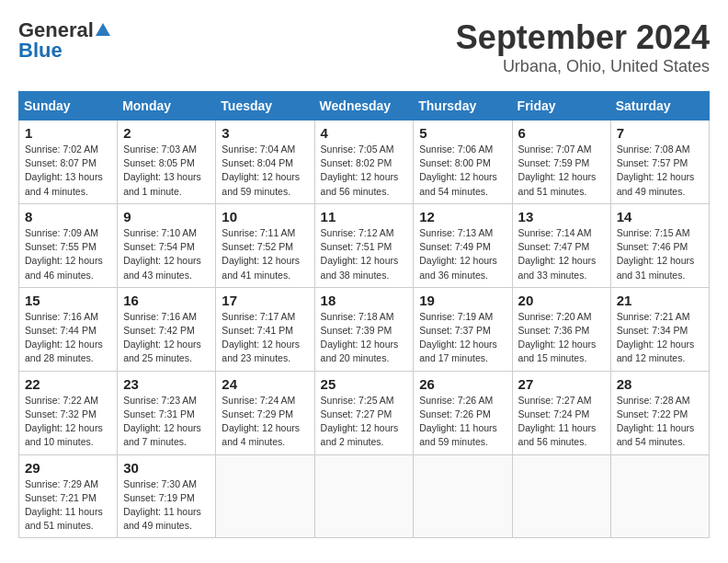 The width and height of the screenshot is (728, 563). Describe the element at coordinates (364, 412) in the screenshot. I see `day-cell: 25 Sunrise: 7:25 AM Sunset: 7:27 PM Dayl…` at that location.